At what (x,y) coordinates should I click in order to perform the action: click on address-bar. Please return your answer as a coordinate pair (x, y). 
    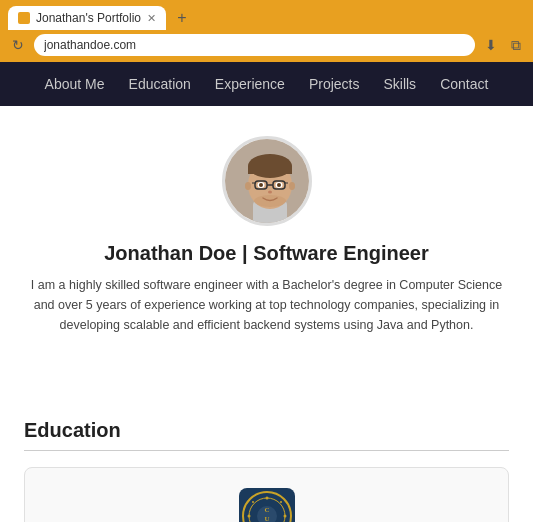
    Looking at the image, I should click on (254, 45).